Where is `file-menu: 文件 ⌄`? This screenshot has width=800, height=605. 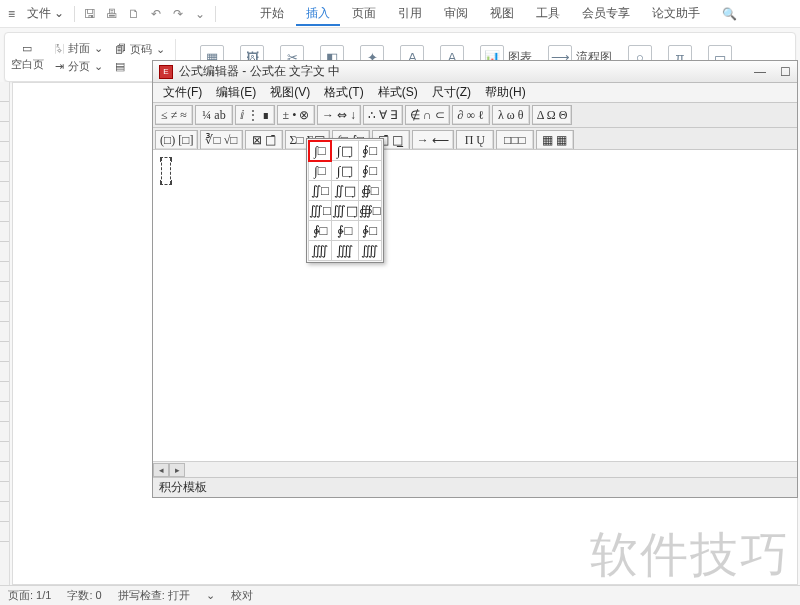 file-menu: 文件 ⌄ is located at coordinates (46, 14).